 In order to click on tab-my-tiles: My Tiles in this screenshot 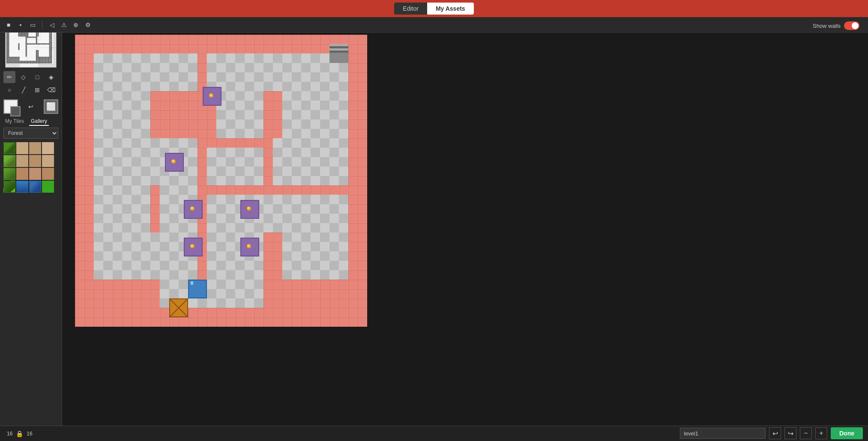, I will do `click(15, 122)`.